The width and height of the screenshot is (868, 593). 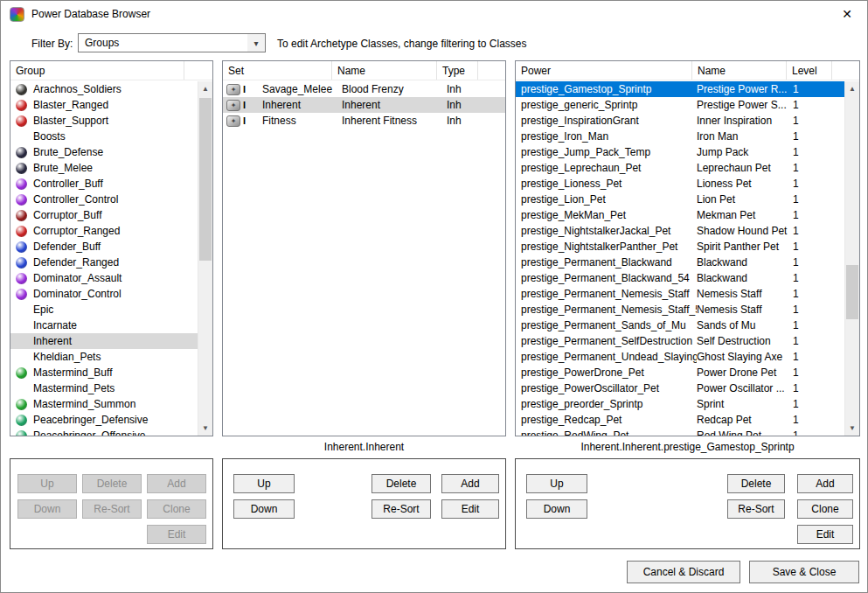 What do you see at coordinates (557, 509) in the screenshot?
I see `power-down-button: Down` at bounding box center [557, 509].